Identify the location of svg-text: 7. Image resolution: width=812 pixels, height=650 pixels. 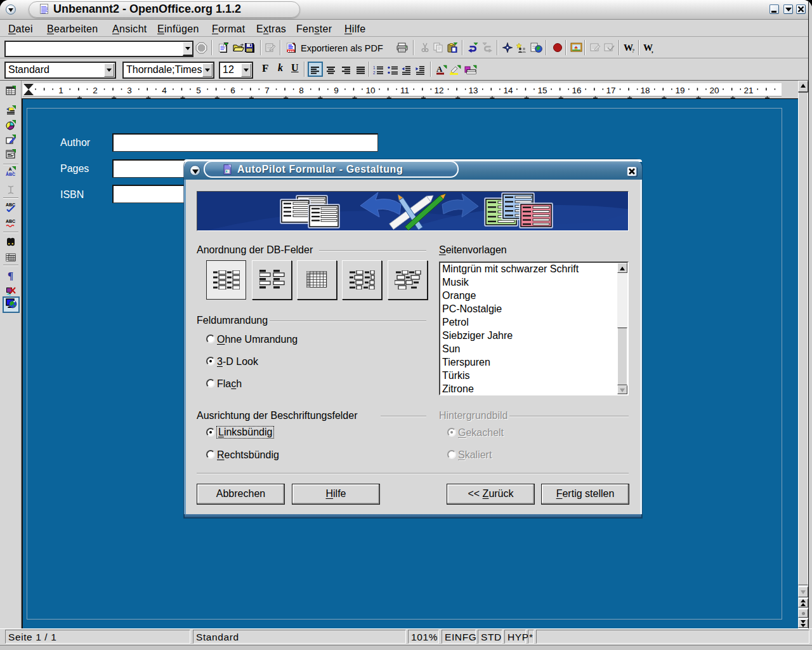
(267, 90).